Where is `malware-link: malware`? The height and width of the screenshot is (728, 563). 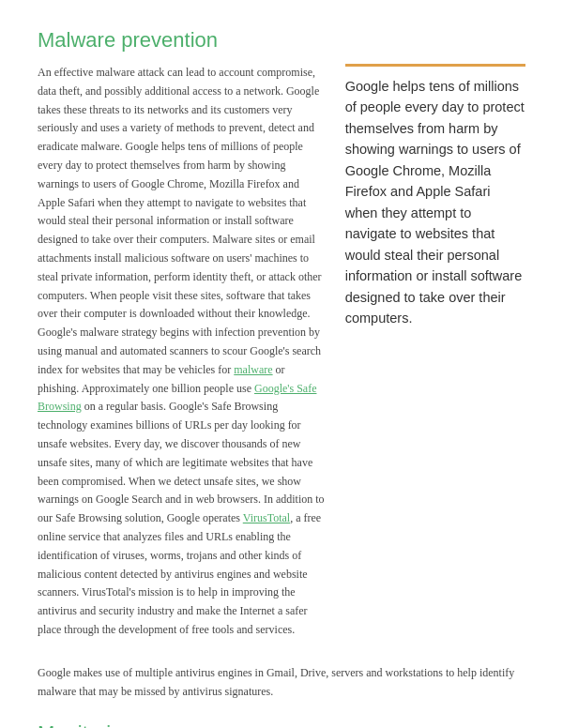
malware-link: malware is located at coordinates (253, 370).